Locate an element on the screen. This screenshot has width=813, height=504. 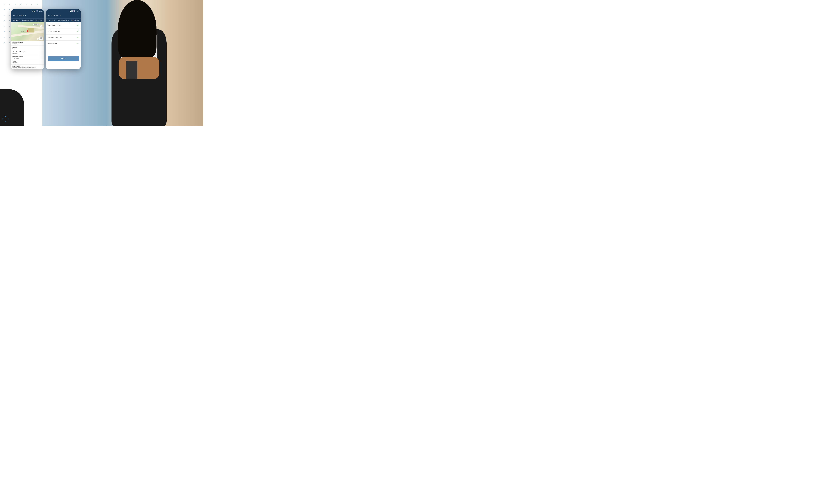
phone1-map: ? Ticket Sales Aisle 25 ... Gate 7 is located at coordinates (27, 31).